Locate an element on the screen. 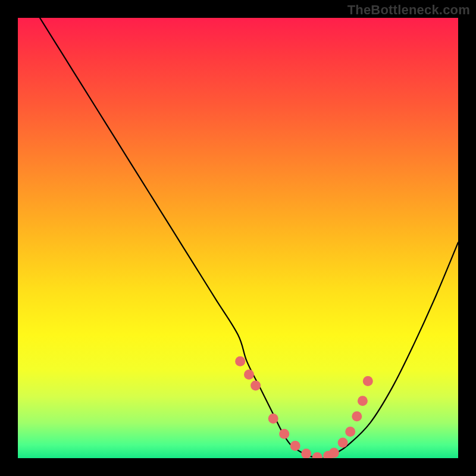 Image resolution: width=476 pixels, height=476 pixels. attribution-text: TheBottleneck.com is located at coordinates (409, 10).